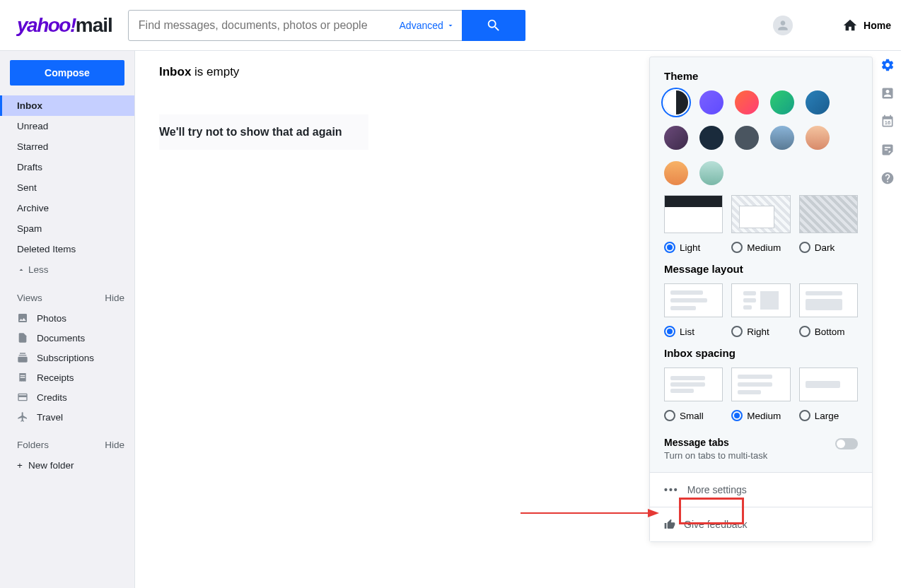 The width and height of the screenshot is (901, 588). What do you see at coordinates (67, 188) in the screenshot?
I see `folder-sent: Sent` at bounding box center [67, 188].